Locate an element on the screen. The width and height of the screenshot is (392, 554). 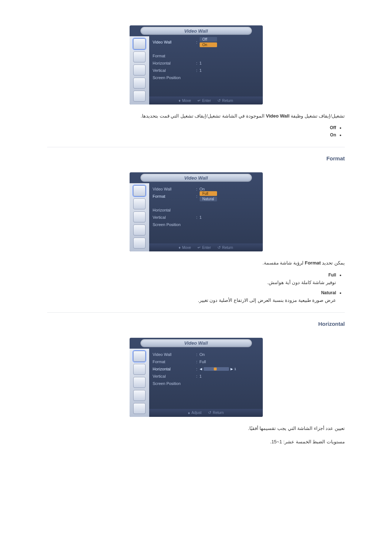
osd-horizontal-value: 1 is located at coordinates (201, 63).